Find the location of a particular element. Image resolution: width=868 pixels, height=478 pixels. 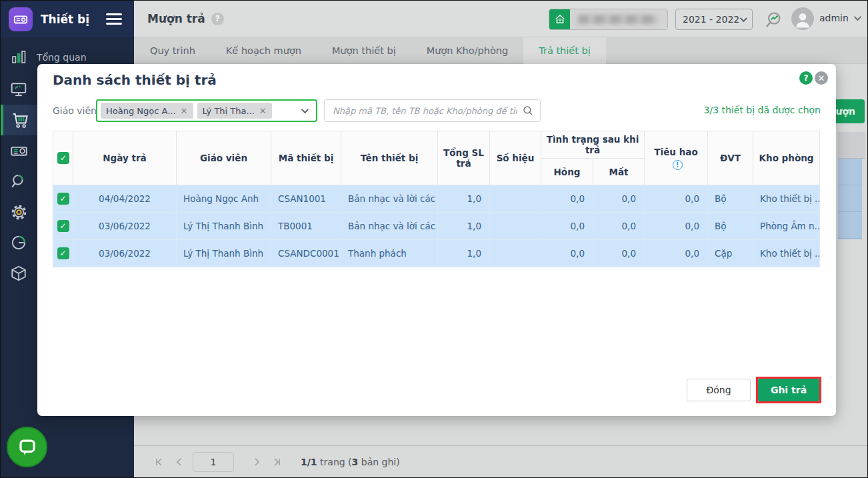

table-row: 03/06/2022Lý Thị Thanh BìnhCSANDC0001Tha… is located at coordinates (437, 253).